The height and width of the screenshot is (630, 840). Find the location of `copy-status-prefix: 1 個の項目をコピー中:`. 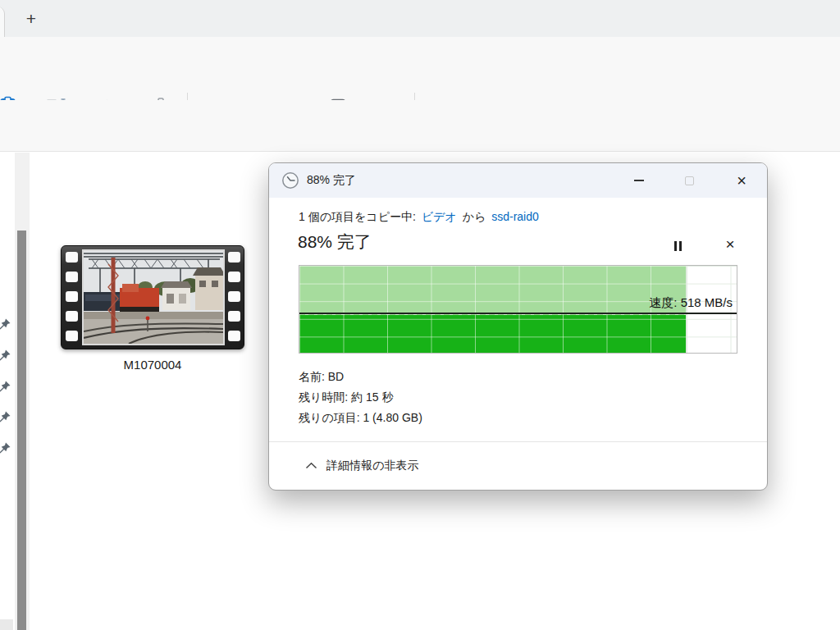

copy-status-prefix: 1 個の項目をコピー中: is located at coordinates (358, 217).